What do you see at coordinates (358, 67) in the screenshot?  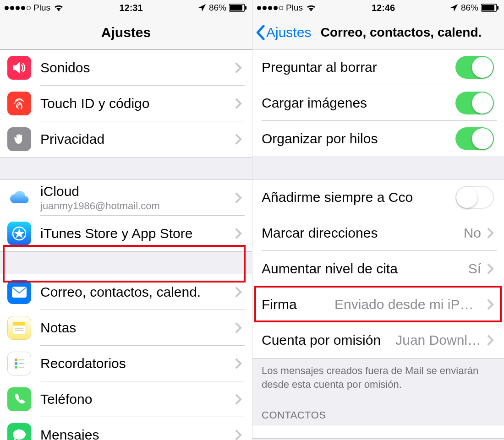 I see `row-label: Preguntar al borrar` at bounding box center [358, 67].